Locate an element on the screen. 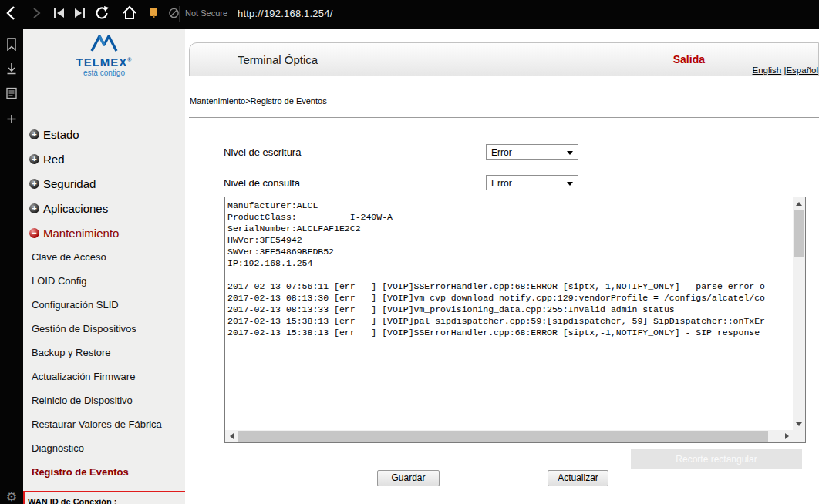  vertical-scrollbar is located at coordinates (799, 314).